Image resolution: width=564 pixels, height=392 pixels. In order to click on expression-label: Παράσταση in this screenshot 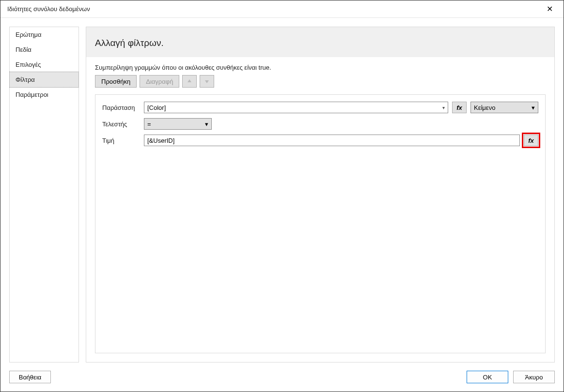, I will do `click(121, 107)`.